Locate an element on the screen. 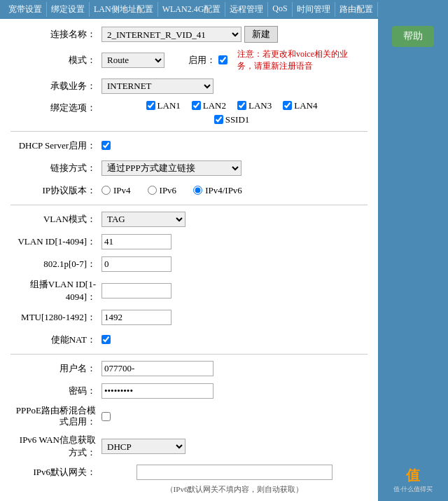 This screenshot has height=501, width=448. mtu-input is located at coordinates (136, 317).